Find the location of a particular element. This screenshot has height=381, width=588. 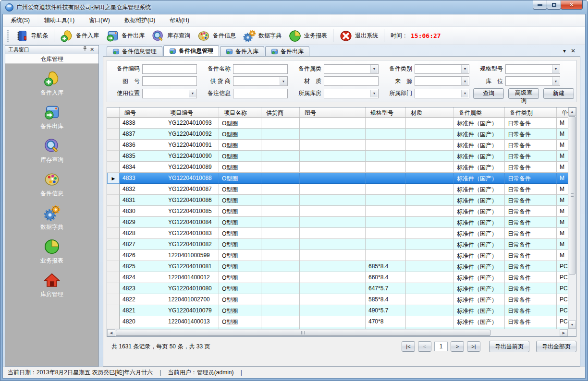

table-row: 48201220401400013O型圈470*8标准件（国产）日常备件PC is located at coordinates (337, 321).